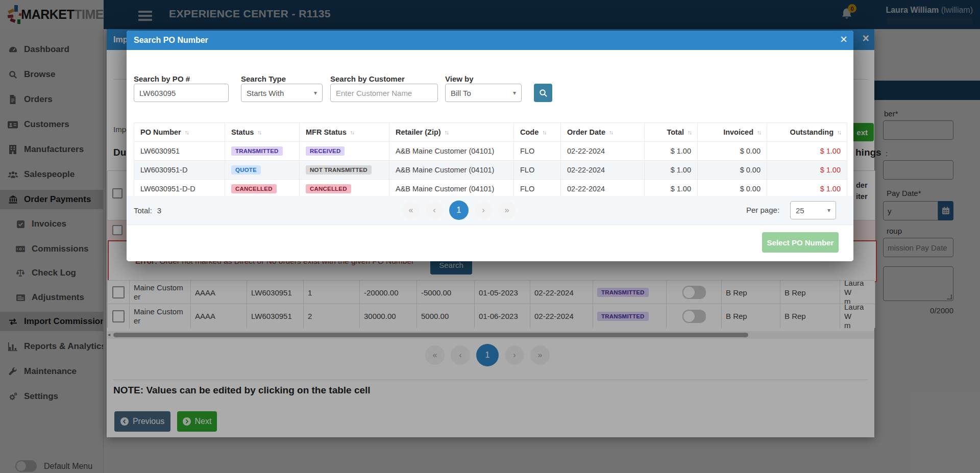 This screenshot has height=473, width=980. What do you see at coordinates (459, 210) in the screenshot?
I see `pagination-page-1: 1` at bounding box center [459, 210].